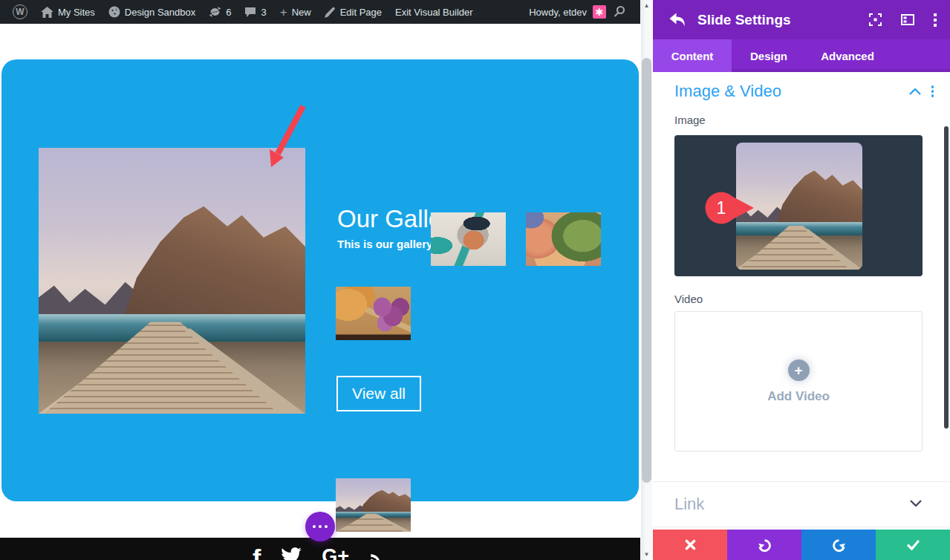 Image resolution: width=950 pixels, height=560 pixels. What do you see at coordinates (646, 280) in the screenshot?
I see `page-scrollbar: ▲ ▼` at bounding box center [646, 280].